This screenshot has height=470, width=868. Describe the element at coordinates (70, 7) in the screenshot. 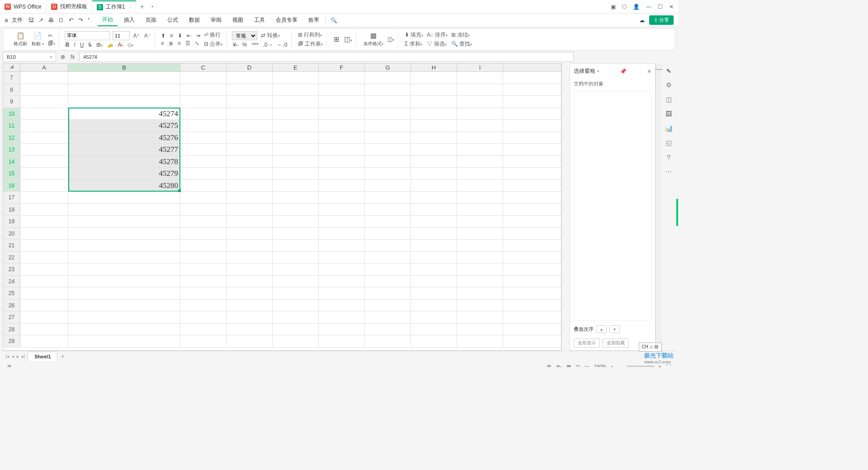

I see `tab-templates: D找稻壳模板` at that location.